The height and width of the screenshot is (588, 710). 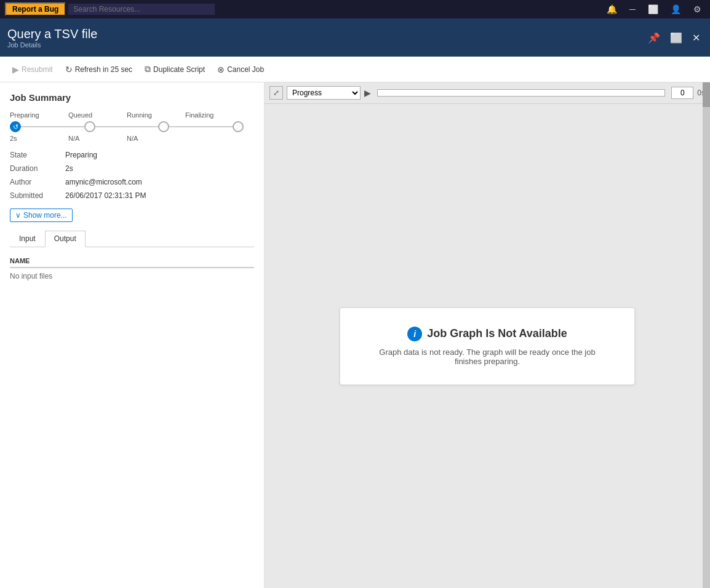 I want to click on scrollbar-thumb, so click(x=706, y=95).